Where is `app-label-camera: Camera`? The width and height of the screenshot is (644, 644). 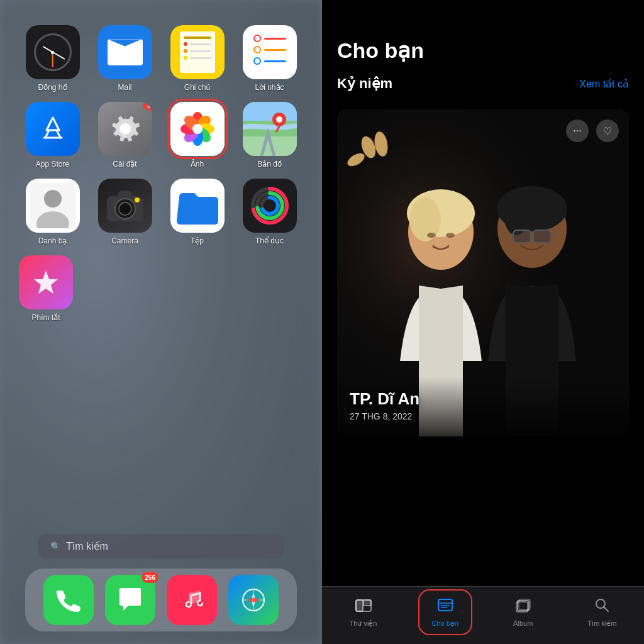
app-label-camera: Camera is located at coordinates (125, 241).